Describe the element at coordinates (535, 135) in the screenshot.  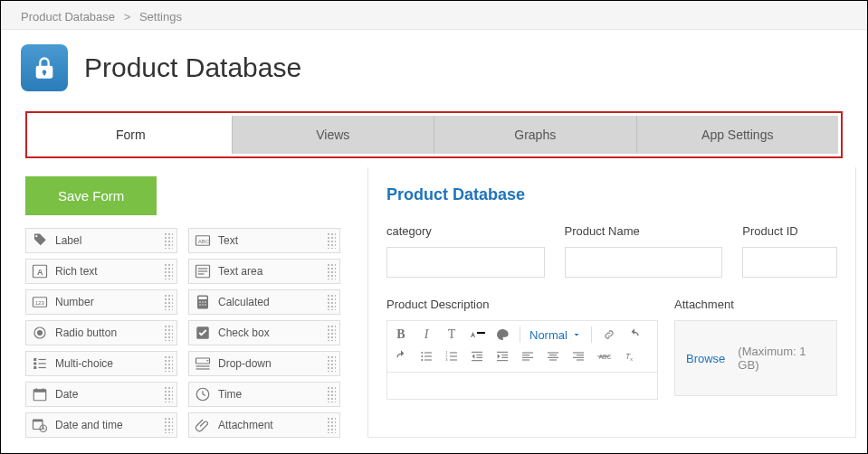
I see `tab-graphs: Graphs` at that location.